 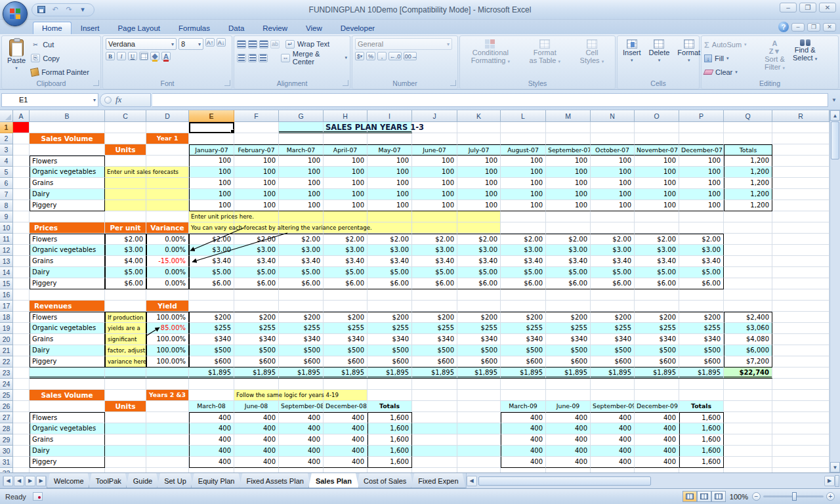 What do you see at coordinates (793, 496) in the screenshot?
I see `zoom-track` at bounding box center [793, 496].